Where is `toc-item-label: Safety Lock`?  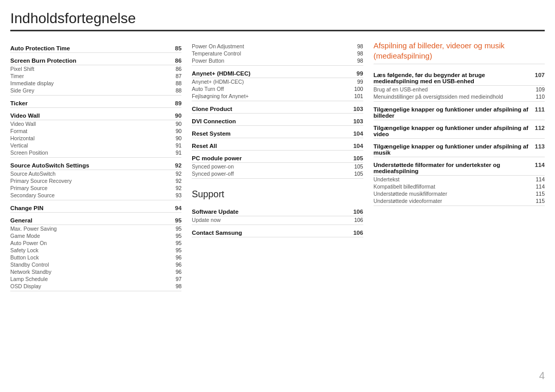
toc-item-label: Safety Lock is located at coordinates (88, 250).